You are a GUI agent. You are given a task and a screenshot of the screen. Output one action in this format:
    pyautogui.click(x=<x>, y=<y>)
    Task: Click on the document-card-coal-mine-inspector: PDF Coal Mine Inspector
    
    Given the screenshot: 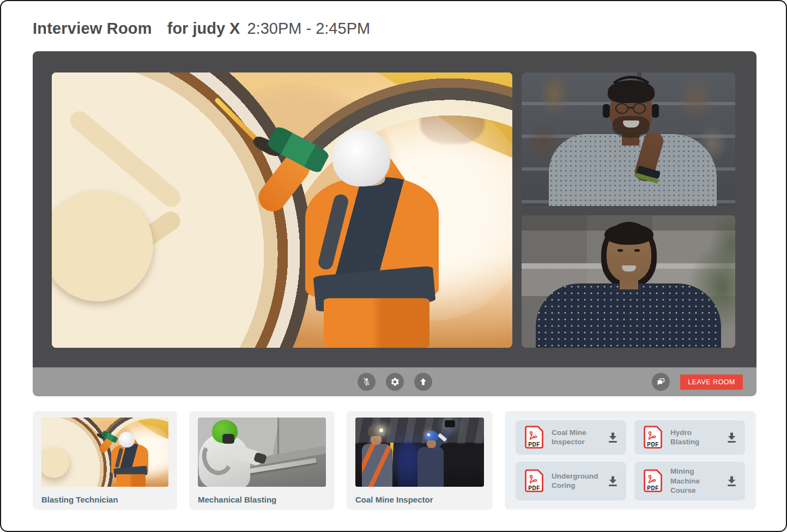 What is the action you would take?
    pyautogui.click(x=571, y=437)
    